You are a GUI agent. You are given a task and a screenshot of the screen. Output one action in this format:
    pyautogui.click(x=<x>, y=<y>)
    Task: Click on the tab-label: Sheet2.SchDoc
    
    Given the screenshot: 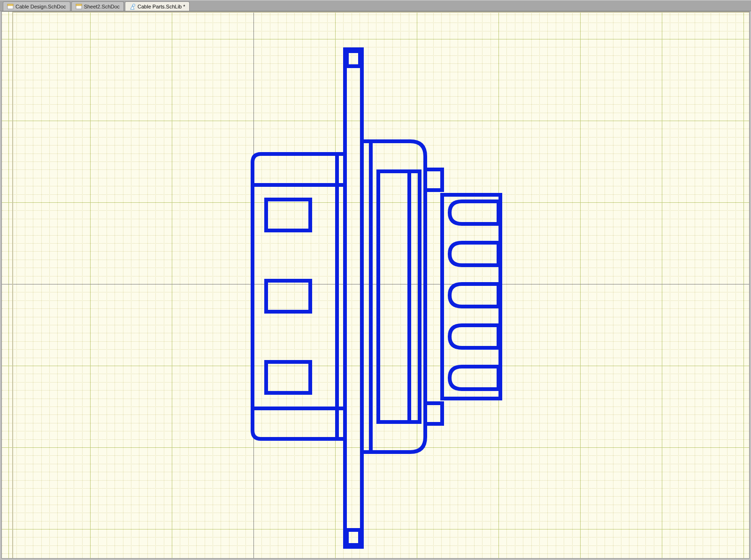 What is the action you would take?
    pyautogui.click(x=102, y=7)
    